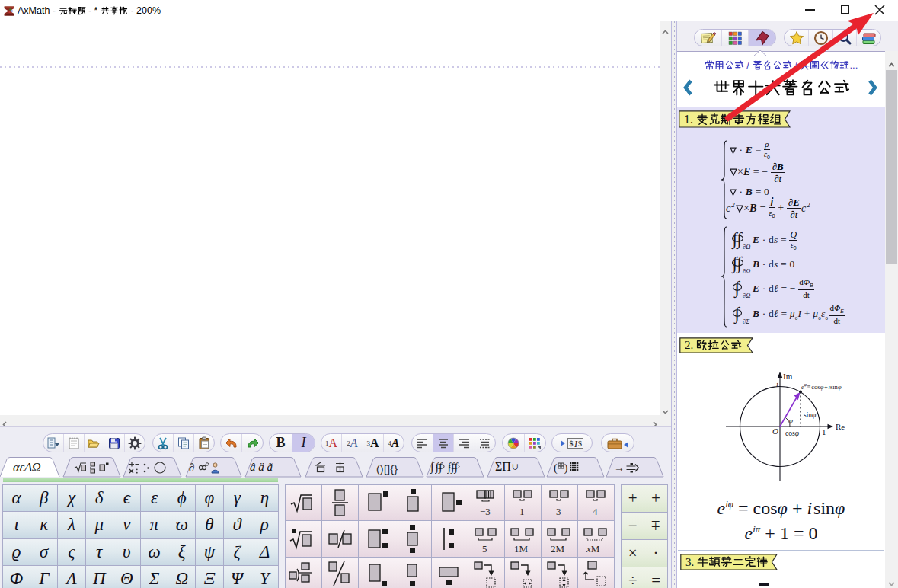  Describe the element at coordinates (484, 548) in the screenshot. I see `svg-text: 5` at that location.